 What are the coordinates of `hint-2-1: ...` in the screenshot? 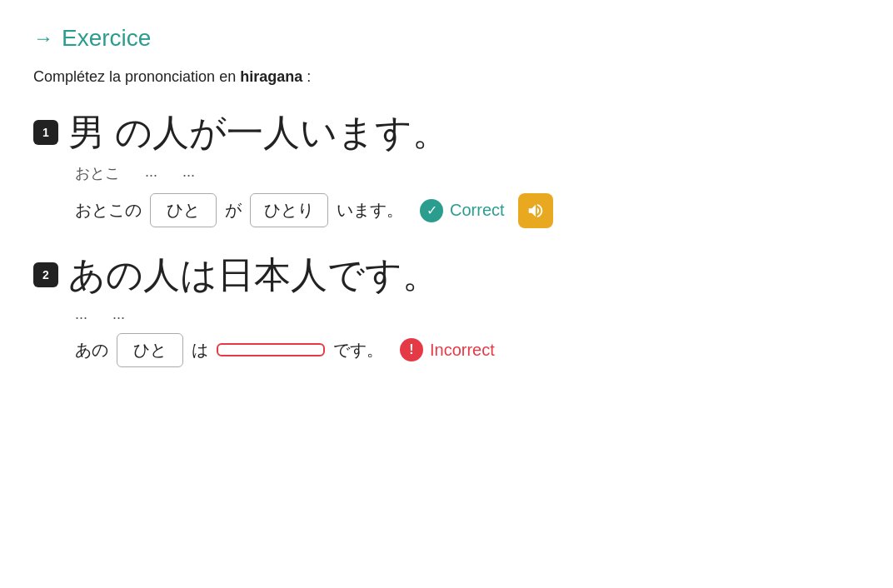 It's located at (118, 315).